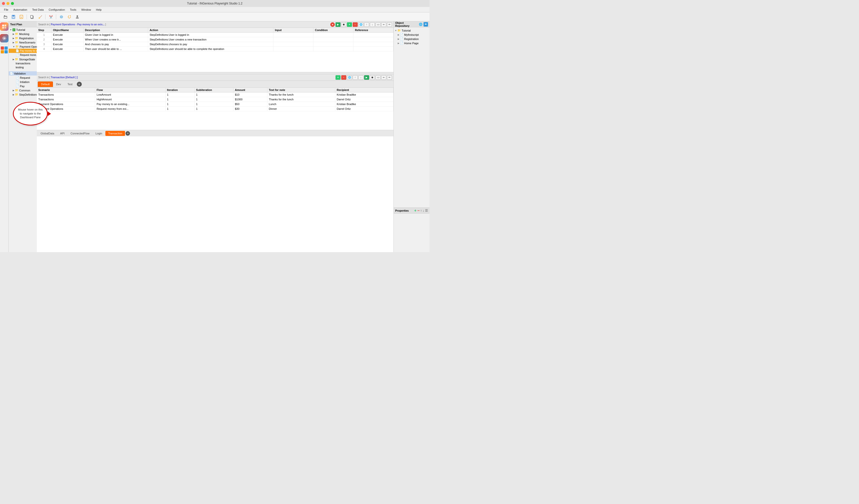 The width and height of the screenshot is (859, 504). Describe the element at coordinates (57, 10) in the screenshot. I see `menu-configuration: Configuration` at that location.